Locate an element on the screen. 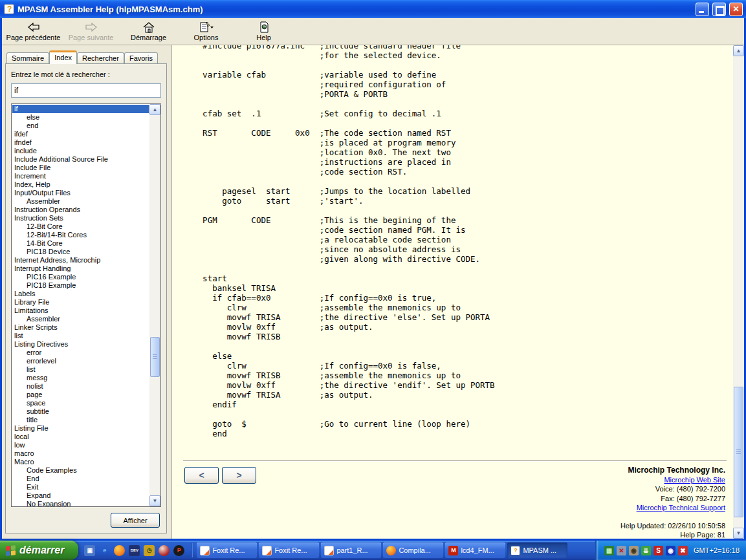  index-list-item: Code Examples is located at coordinates (80, 471).